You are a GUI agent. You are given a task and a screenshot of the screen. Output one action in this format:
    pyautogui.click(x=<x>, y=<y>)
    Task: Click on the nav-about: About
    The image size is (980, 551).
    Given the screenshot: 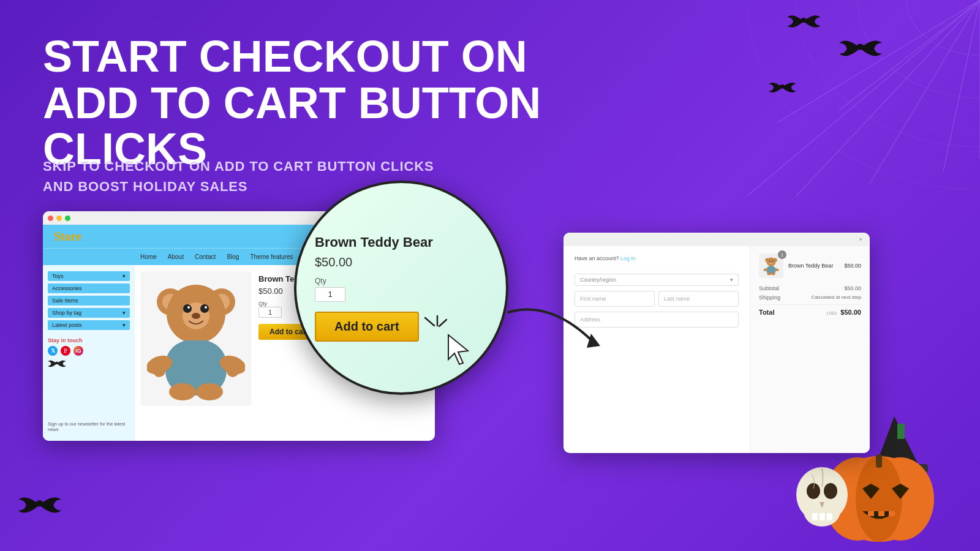 What is the action you would take?
    pyautogui.click(x=176, y=257)
    